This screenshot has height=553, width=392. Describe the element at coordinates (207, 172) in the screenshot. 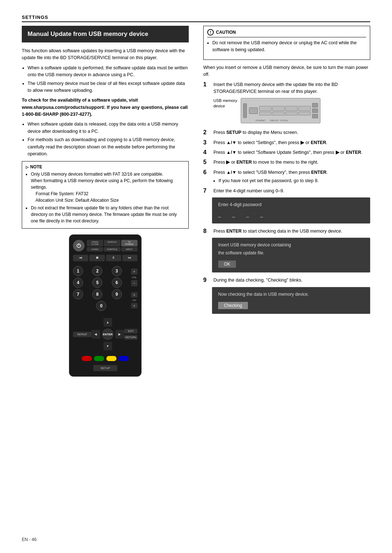

I see `step-6-num: 6` at that location.